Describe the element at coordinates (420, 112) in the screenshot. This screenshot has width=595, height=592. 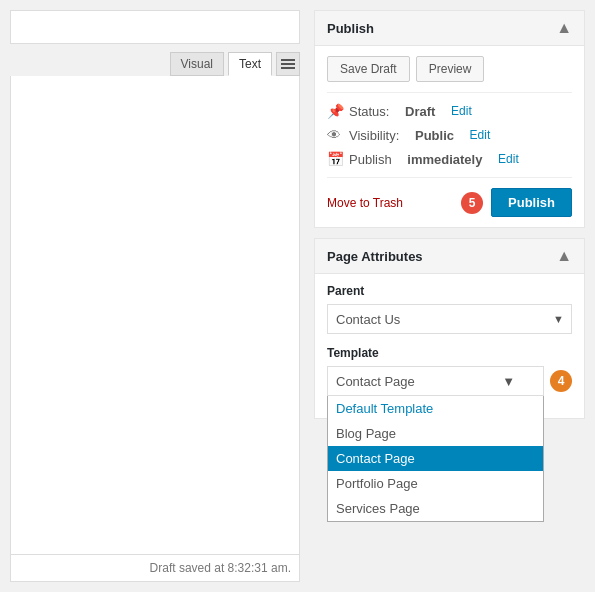
I see `status-value: Draft` at that location.